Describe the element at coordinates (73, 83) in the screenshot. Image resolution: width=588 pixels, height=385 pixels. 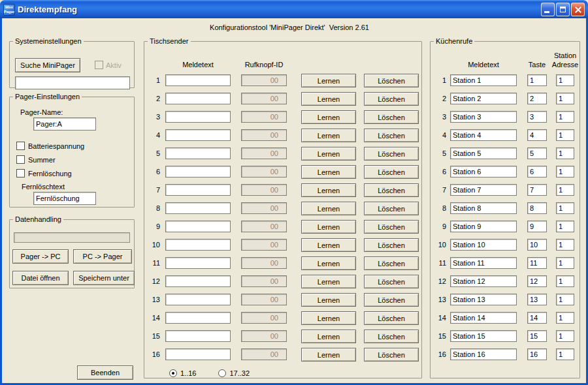
I see `system-search-field` at that location.